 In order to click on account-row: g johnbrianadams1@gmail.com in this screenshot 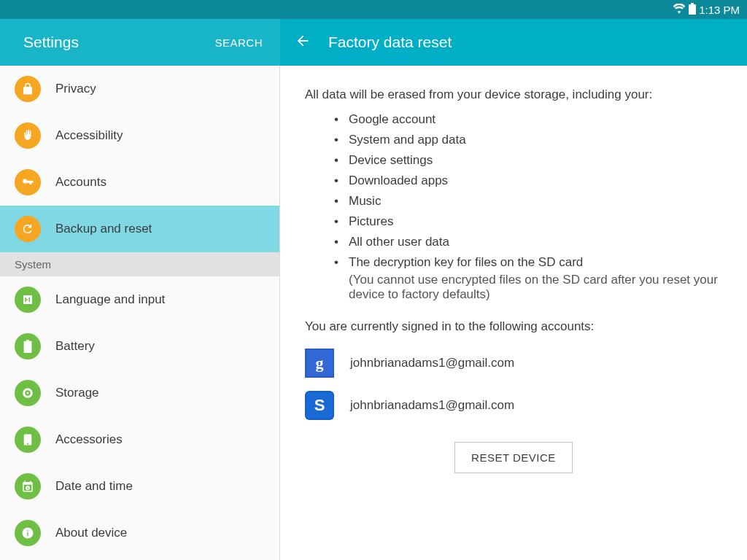, I will do `click(514, 363)`.